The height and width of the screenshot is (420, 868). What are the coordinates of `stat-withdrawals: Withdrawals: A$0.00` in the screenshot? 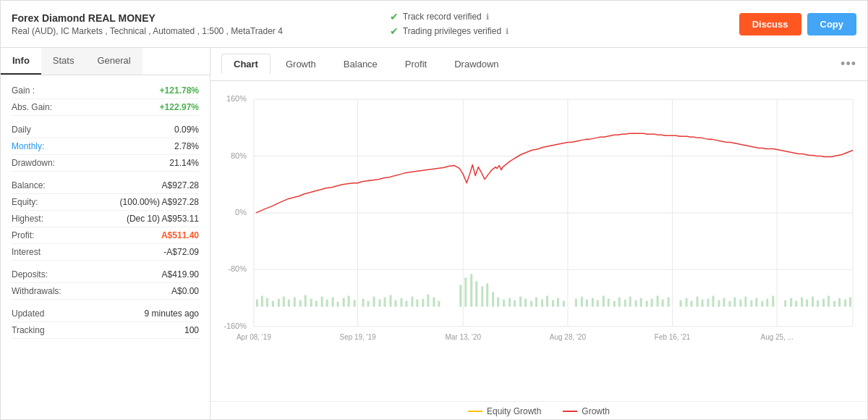 It's located at (106, 291).